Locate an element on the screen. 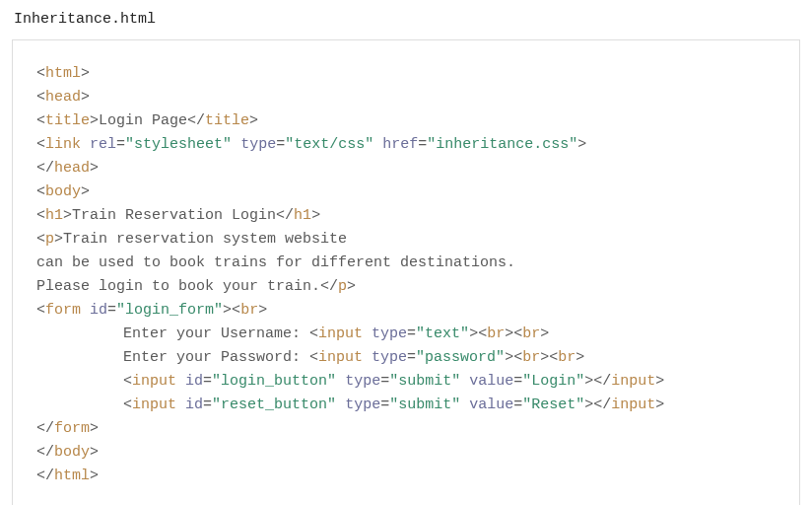 The width and height of the screenshot is (812, 505). password-label: Enter your Password: is located at coordinates (217, 357).